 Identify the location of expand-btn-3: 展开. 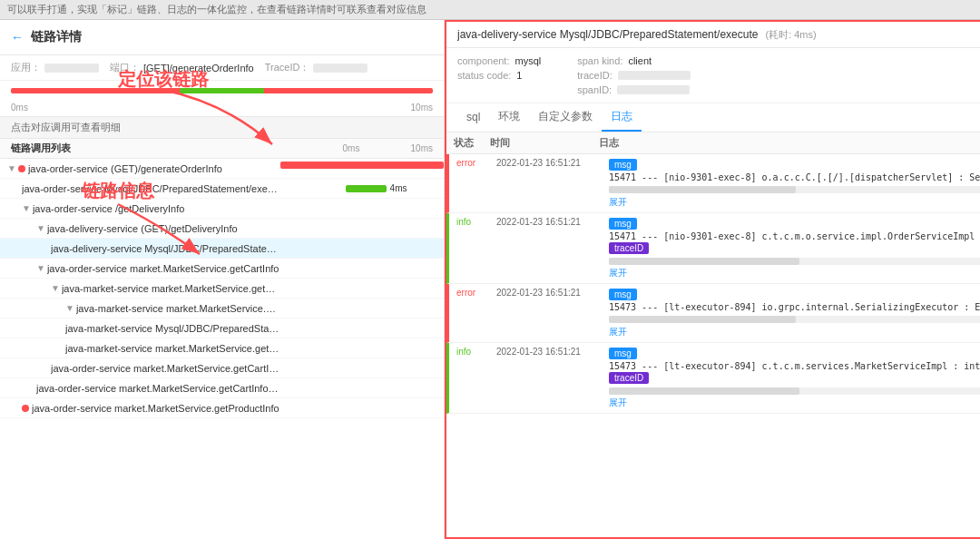
(795, 332).